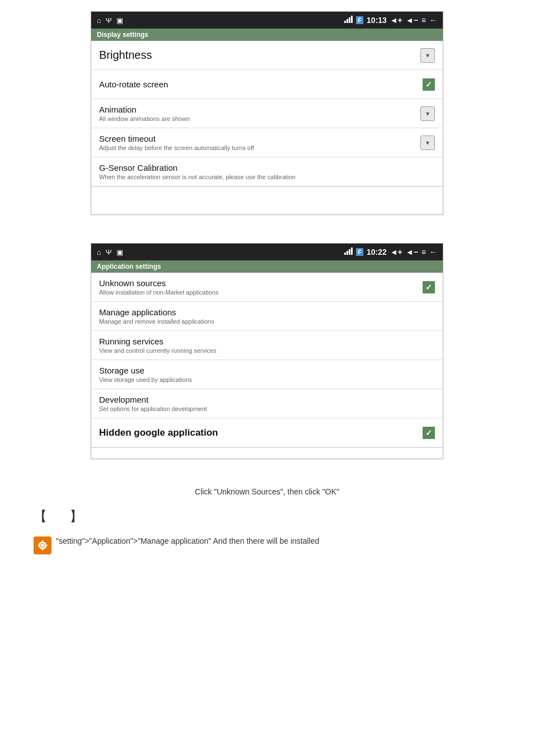 The image size is (534, 756). Describe the element at coordinates (120, 252) in the screenshot. I see `app-battery-icon: ▣` at that location.